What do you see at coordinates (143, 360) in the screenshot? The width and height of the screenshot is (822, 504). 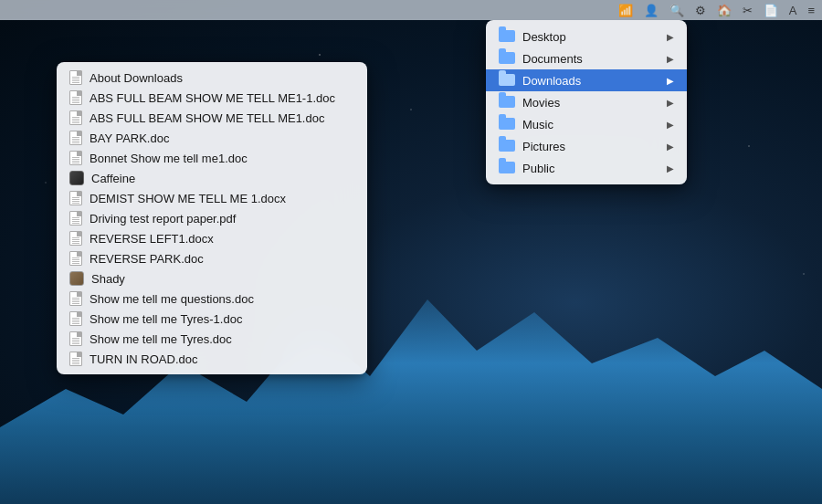 I see `file-label: TURN IN ROAD.doc` at bounding box center [143, 360].